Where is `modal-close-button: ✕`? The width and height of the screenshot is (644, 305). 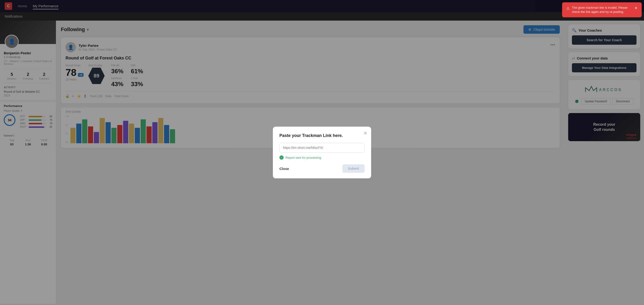
modal-close-button: ✕ is located at coordinates (366, 133).